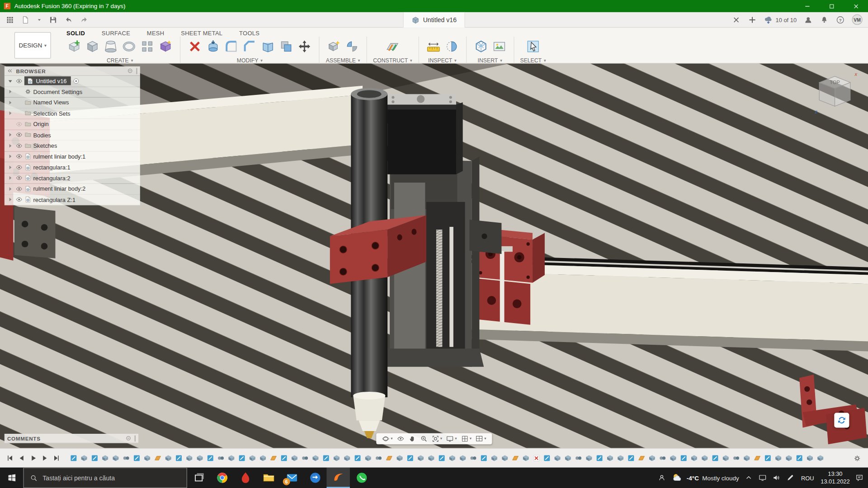 This screenshot has width=868, height=488. Describe the element at coordinates (250, 61) in the screenshot. I see `ribbon-group-label: MODIFY▾` at that location.